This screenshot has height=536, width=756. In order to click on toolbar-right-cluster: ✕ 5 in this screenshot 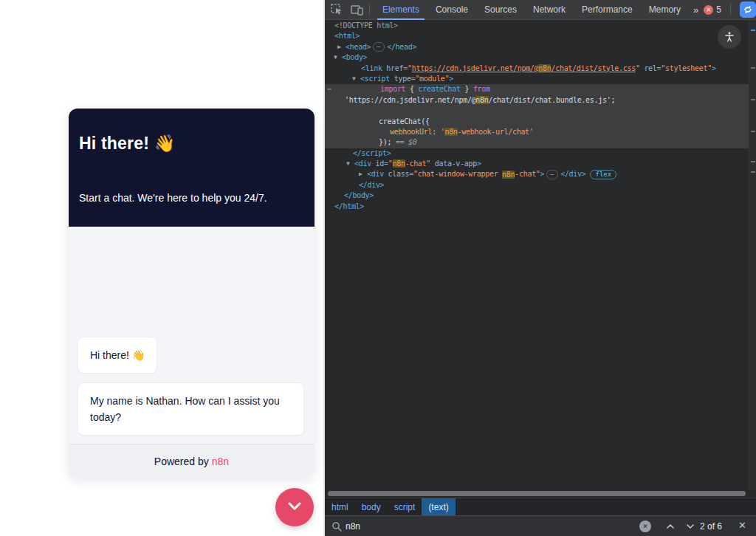, I will do `click(729, 10)`.